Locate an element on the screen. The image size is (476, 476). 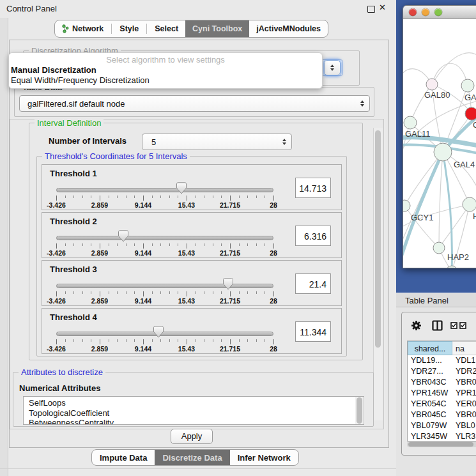
algorithm-dropdown-popup: Select algorithm to view settings Manual… is located at coordinates (165, 70).